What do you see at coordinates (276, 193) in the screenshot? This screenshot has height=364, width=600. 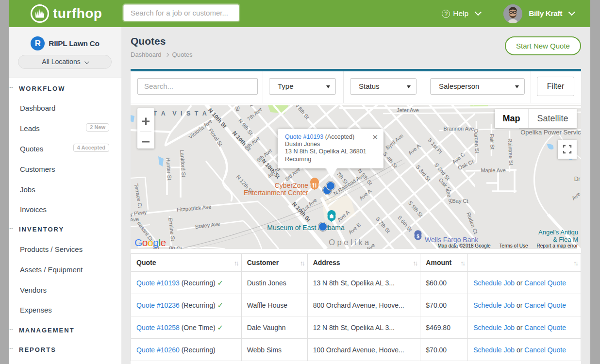 I see `svg-text: Entertainment Center` at bounding box center [276, 193].